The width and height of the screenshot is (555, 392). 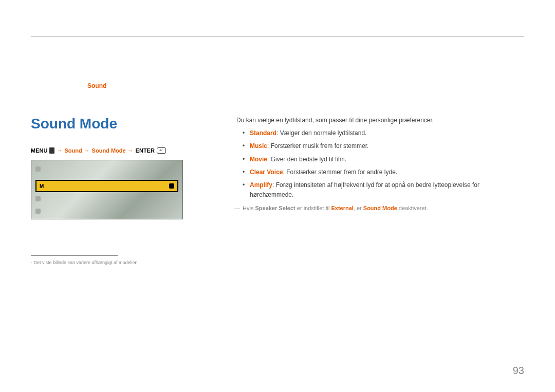 I want to click on list-item: Clear Voice: Forstærker stemmer frem for…, so click(x=383, y=173).